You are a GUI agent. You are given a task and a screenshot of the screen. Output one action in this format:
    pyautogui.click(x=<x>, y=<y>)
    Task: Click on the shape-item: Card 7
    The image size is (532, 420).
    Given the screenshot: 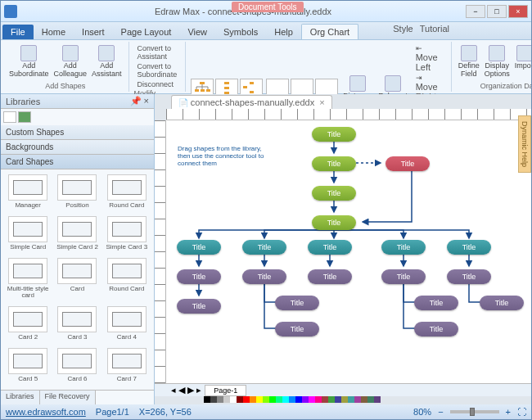 What is the action you would take?
    pyautogui.click(x=127, y=367)
    